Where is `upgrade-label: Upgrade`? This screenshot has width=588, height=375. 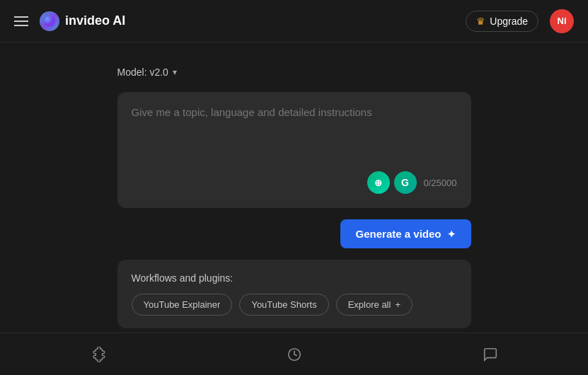 upgrade-label: Upgrade is located at coordinates (509, 21).